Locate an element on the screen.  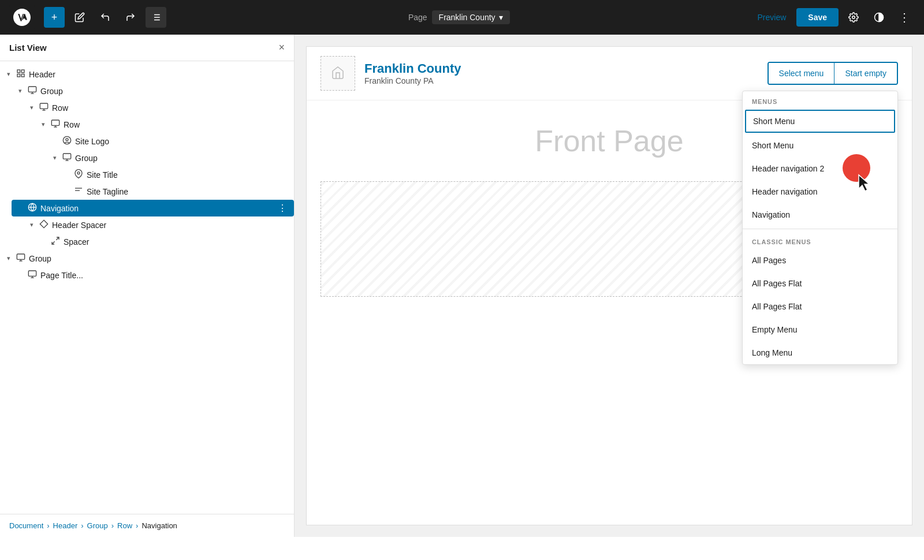
dropdown-item-short-menu-2: Short Menu is located at coordinates (820, 145).